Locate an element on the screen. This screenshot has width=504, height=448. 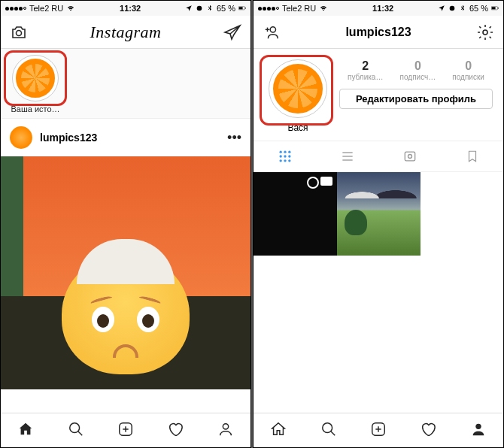
discover-people-icon is located at coordinates (272, 32).